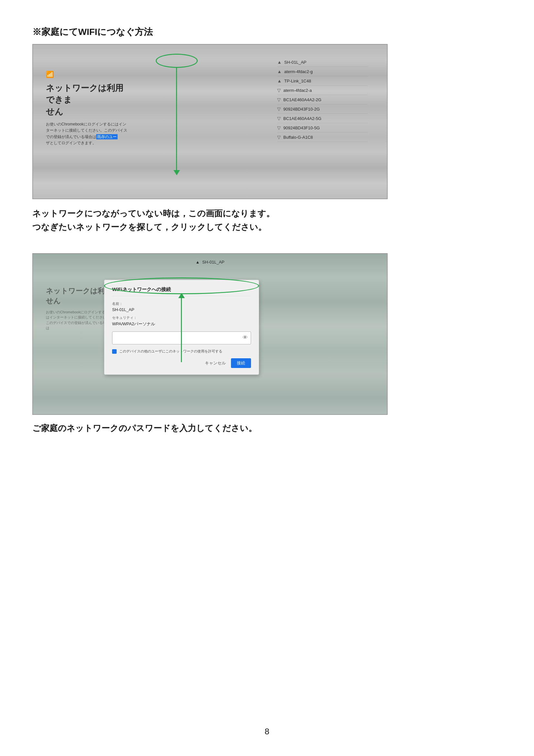  What do you see at coordinates (210, 122) in the screenshot?
I see `screenshot-1: 📶 ネットワークは利用できません お使いのChromebookにログインするには…` at bounding box center [210, 122].